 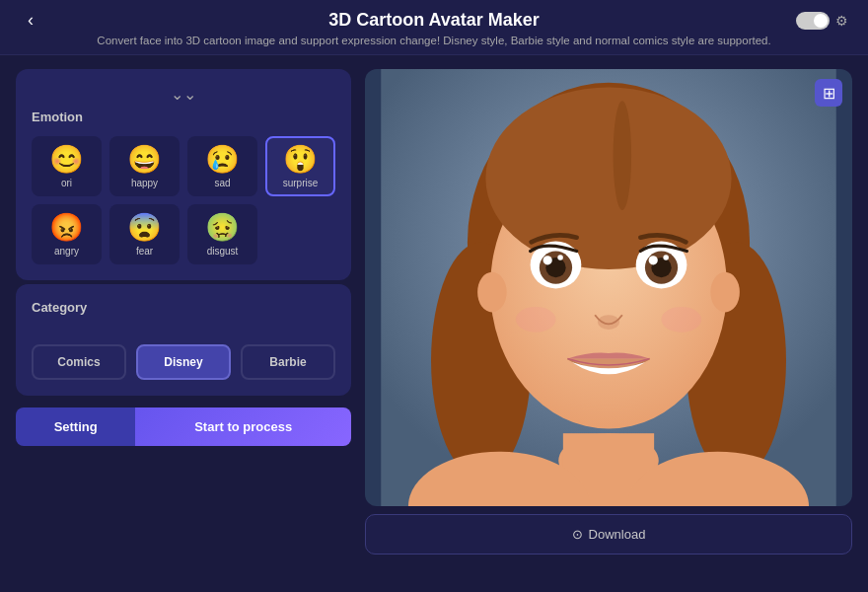 What do you see at coordinates (434, 40) in the screenshot?
I see `header-subtitle: Convert face into 3D cartoon image and s…` at bounding box center [434, 40].